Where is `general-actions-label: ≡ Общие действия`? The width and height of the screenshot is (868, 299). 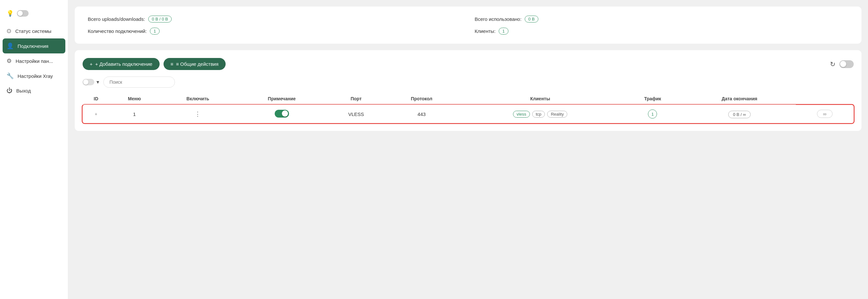 general-actions-label: ≡ Общие действия is located at coordinates (197, 64).